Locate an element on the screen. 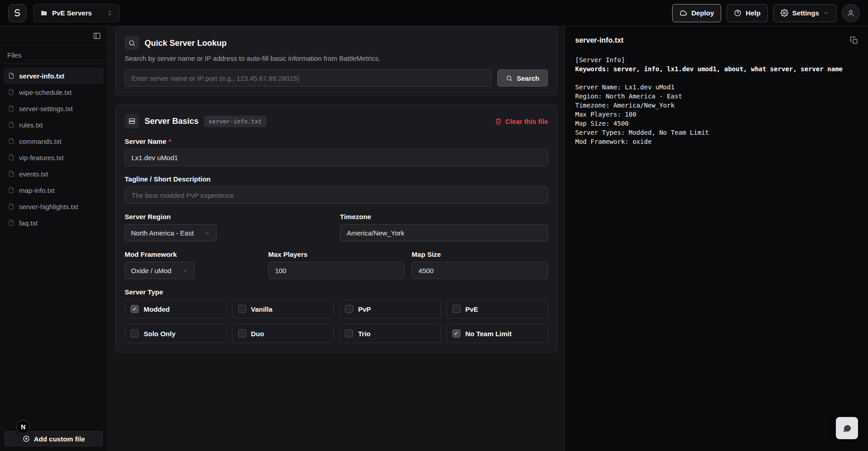 Image resolution: width=868 pixels, height=451 pixels. mod-framework-select-value: Oxide / uMod is located at coordinates (151, 270).